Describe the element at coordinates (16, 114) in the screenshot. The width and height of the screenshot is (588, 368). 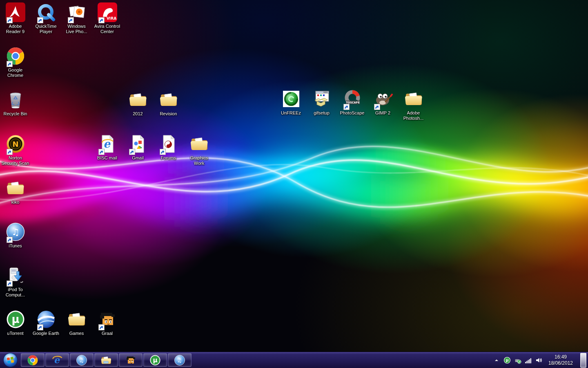
I see `icon-label: Recycle Bin` at that location.